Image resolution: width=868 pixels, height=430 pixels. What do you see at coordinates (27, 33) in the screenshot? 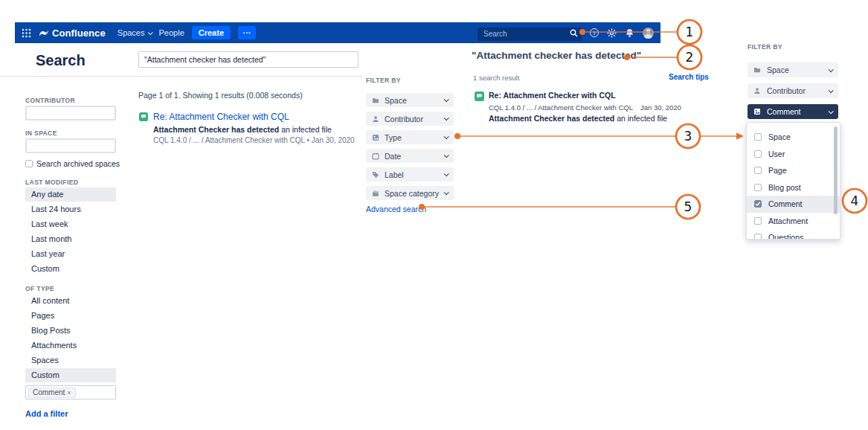
I see `app-switcher-icon` at bounding box center [27, 33].